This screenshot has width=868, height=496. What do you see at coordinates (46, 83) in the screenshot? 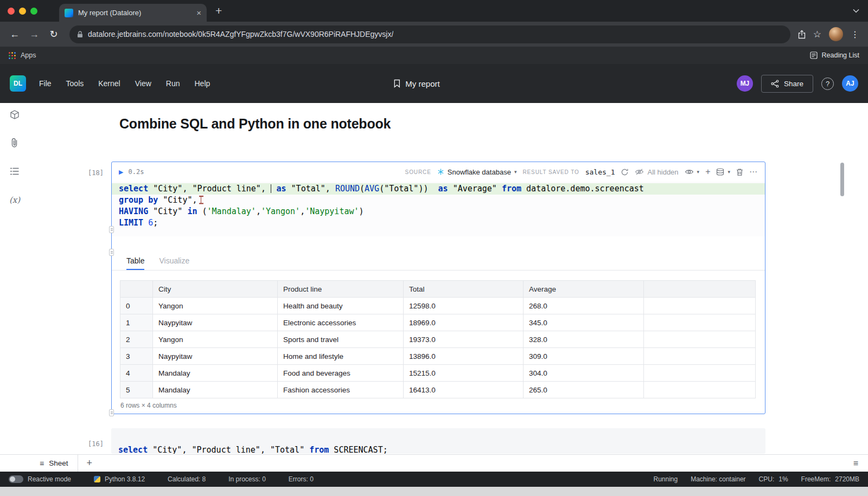
I see `menu-file: File` at bounding box center [46, 83].